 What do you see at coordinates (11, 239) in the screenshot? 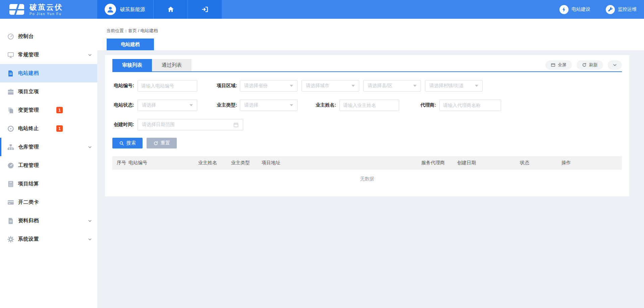
I see `gear-icon` at bounding box center [11, 239].